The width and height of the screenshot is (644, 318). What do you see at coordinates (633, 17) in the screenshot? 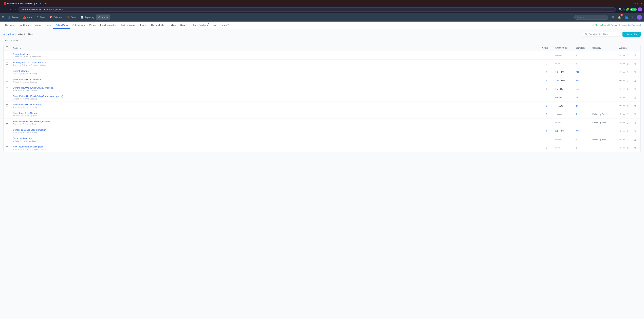
I see `phone-button: 📞` at bounding box center [633, 17].